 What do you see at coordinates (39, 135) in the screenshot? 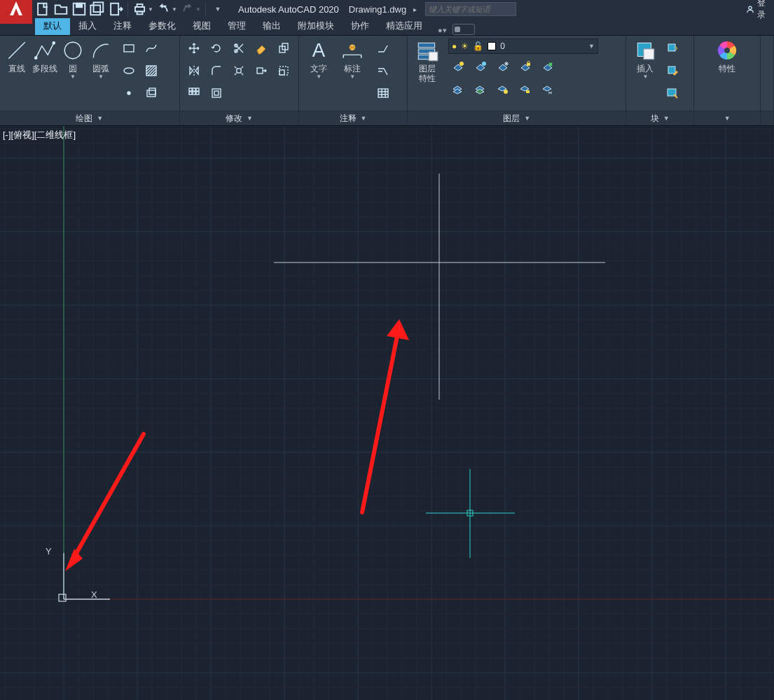
I see `viewport-label: [-][俯视][二维线框]` at bounding box center [39, 135].